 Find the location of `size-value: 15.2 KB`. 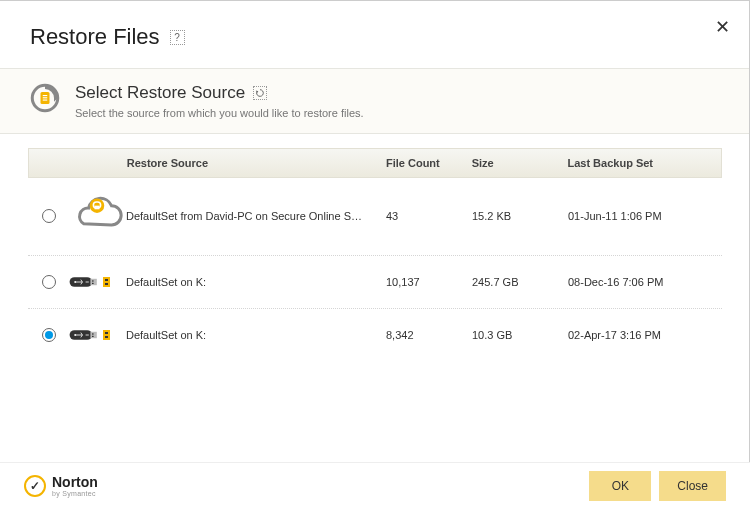

size-value: 15.2 KB is located at coordinates (520, 216).